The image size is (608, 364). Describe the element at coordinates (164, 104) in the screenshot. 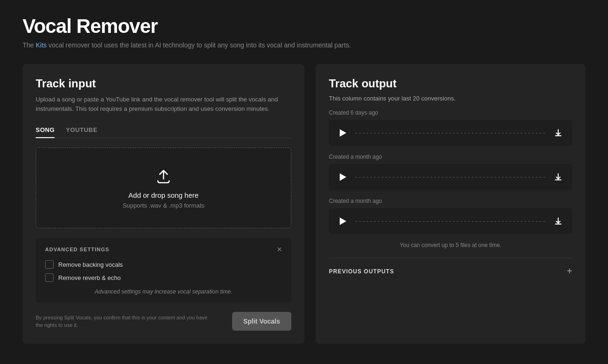

I see `track-input-description: Upload a song or paste a YouTube link an…` at that location.